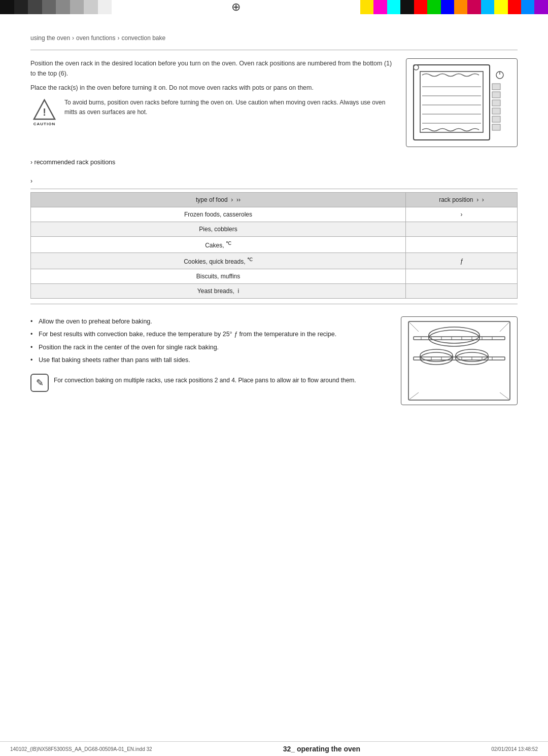 The image size is (548, 756). Describe the element at coordinates (45, 113) in the screenshot. I see `caution-icon: ! CAUTION` at that location.